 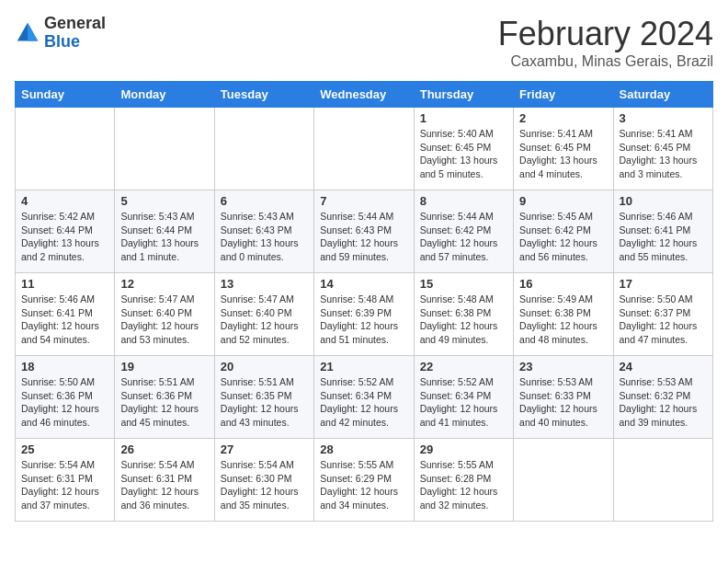 I want to click on day-number: 4, so click(x=64, y=201).